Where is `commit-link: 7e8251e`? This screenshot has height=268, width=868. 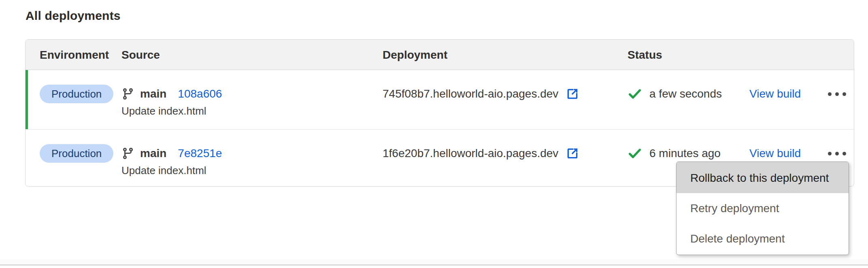 commit-link: 7e8251e is located at coordinates (200, 153).